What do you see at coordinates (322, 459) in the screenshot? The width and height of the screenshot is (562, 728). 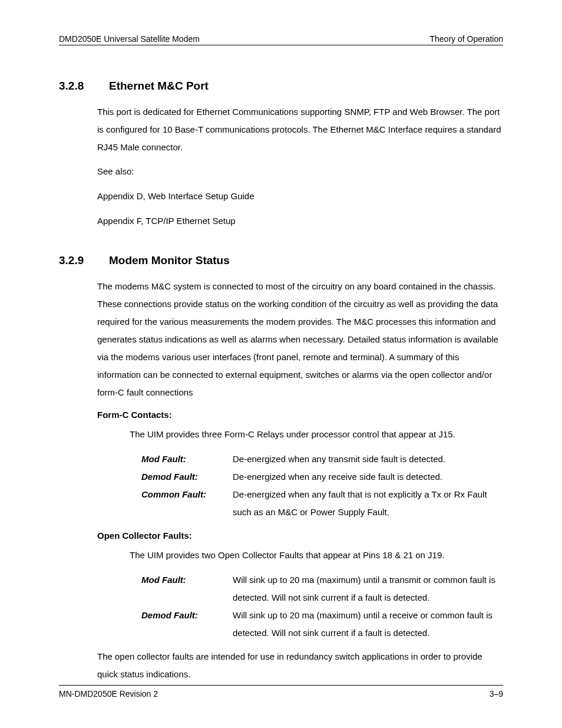 I see `definition-row: Mod Fault: De-energized when any transmi…` at bounding box center [322, 459].